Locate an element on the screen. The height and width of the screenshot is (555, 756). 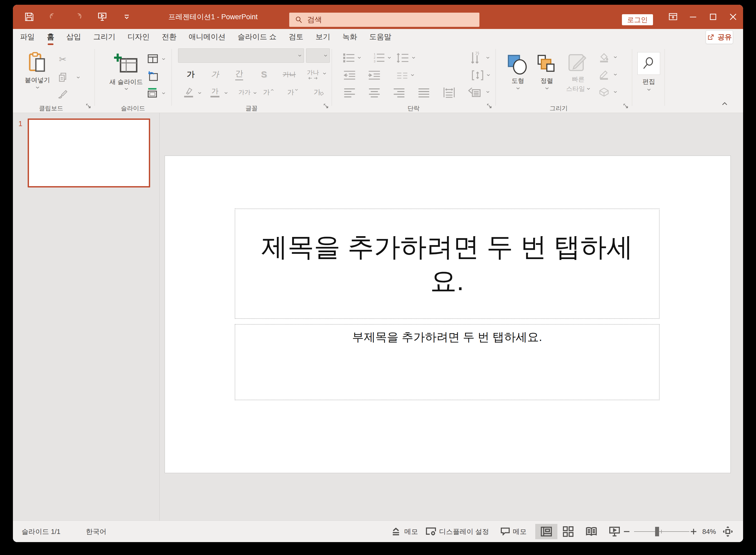
increase-indent-button is located at coordinates (374, 75).